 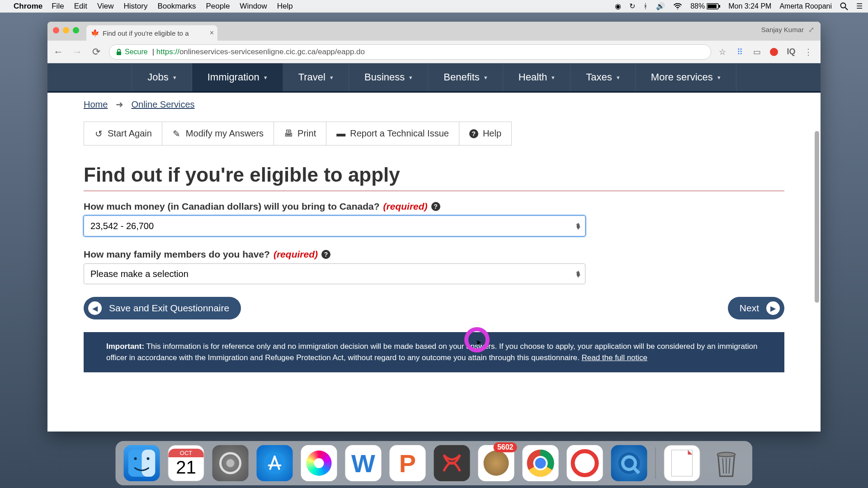 What do you see at coordinates (80, 6) in the screenshot?
I see `menu-edit: Edit` at bounding box center [80, 6].